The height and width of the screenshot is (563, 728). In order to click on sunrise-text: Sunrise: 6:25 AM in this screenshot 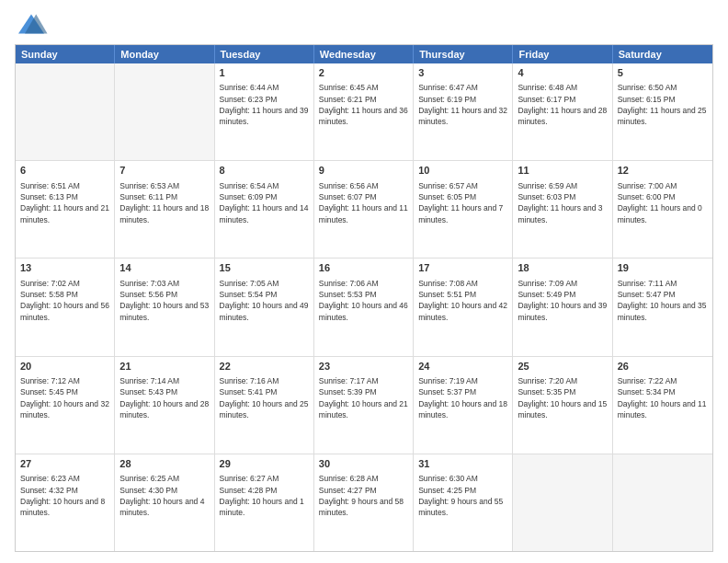, I will do `click(149, 478)`.